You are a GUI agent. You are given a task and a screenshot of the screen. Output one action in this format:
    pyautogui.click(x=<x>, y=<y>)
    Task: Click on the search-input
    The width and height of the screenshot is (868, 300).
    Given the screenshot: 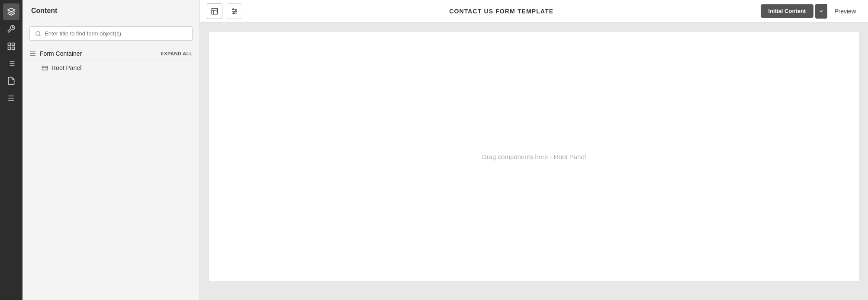 What is the action you would take?
    pyautogui.click(x=116, y=34)
    